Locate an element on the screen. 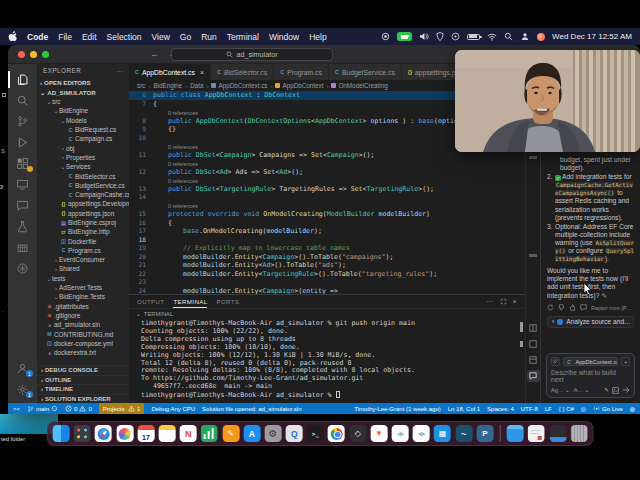  minimize-window-button is located at coordinates (34, 54).